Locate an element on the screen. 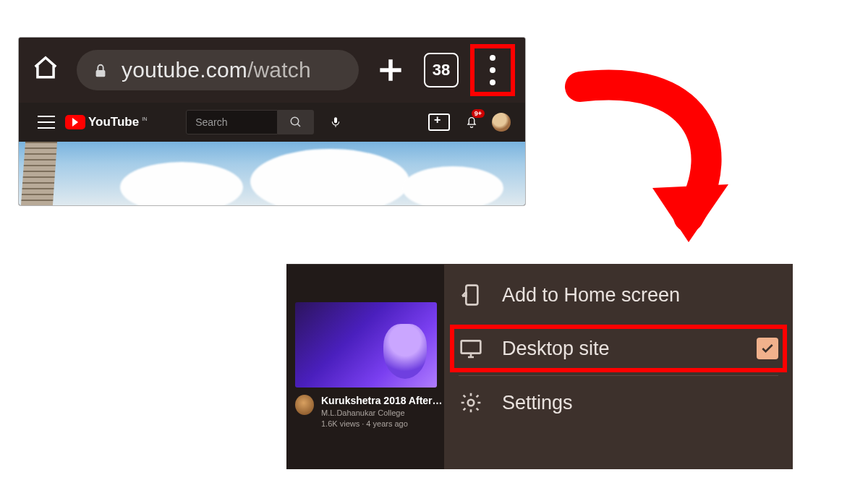  avatar is located at coordinates (501, 122).